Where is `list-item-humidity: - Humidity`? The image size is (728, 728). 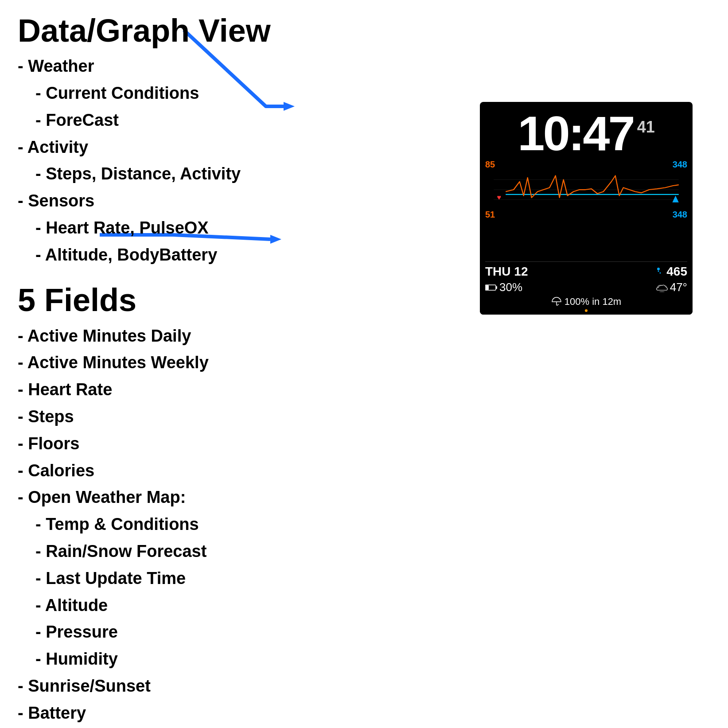
list-item-humidity: - Humidity is located at coordinates (146, 659).